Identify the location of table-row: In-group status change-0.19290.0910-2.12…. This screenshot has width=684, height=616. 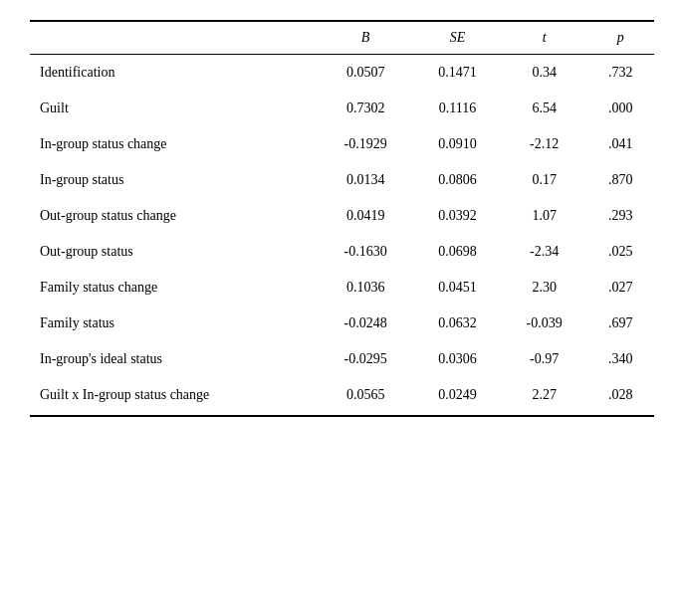
(342, 144).